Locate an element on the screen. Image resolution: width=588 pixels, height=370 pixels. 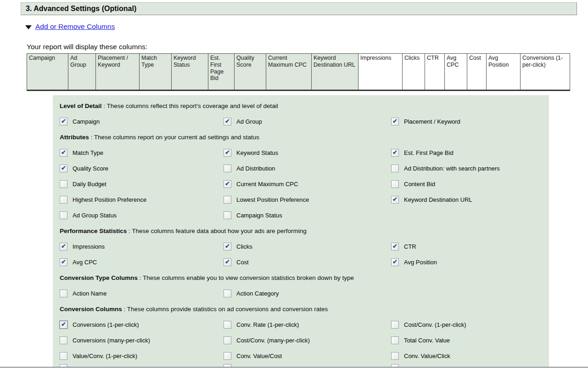
report-columns-caption: Your report will display these columns: is located at coordinates (87, 47).